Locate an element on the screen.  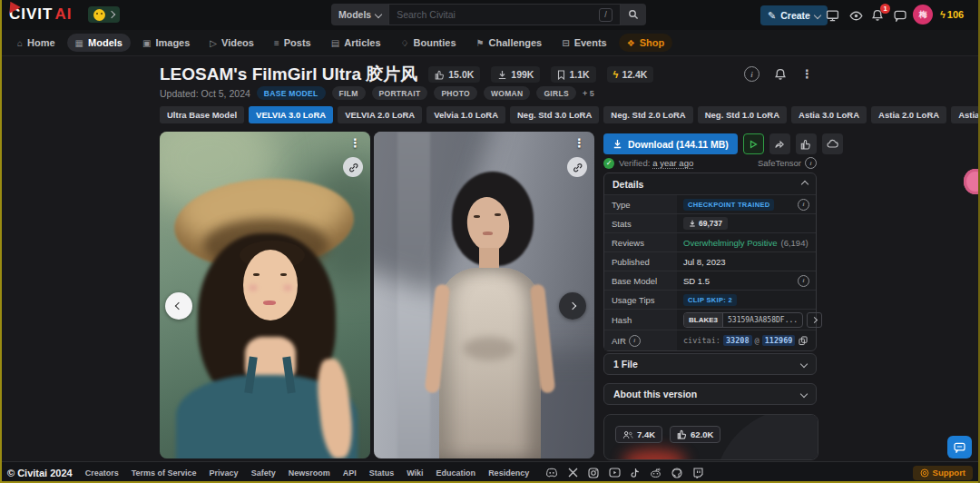
version-tab-negstd-2: Neg. Std 2.0 LoRA is located at coordinates (648, 114).